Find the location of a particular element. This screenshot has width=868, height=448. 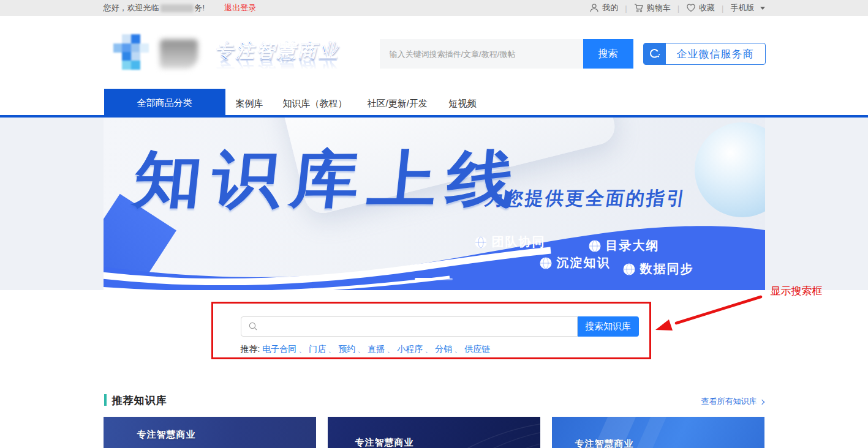

nav-all-categories: 全部商品分类 is located at coordinates (165, 103).